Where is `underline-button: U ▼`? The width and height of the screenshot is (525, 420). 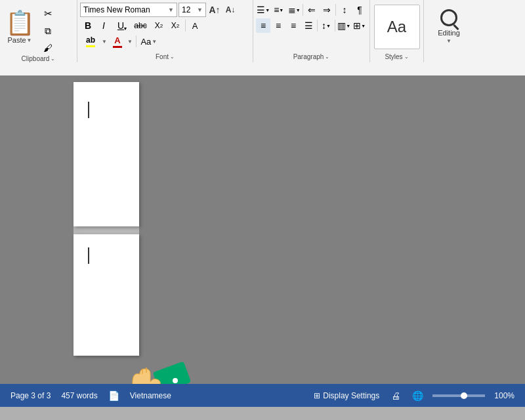
underline-button: U ▼ is located at coordinates (121, 26).